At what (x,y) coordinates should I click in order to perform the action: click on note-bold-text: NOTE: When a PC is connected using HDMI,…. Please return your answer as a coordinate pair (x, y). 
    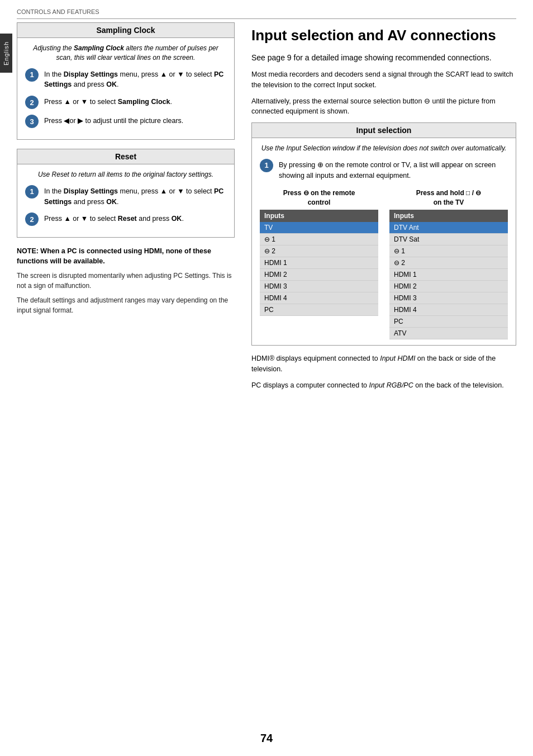
    Looking at the image, I should click on (126, 256).